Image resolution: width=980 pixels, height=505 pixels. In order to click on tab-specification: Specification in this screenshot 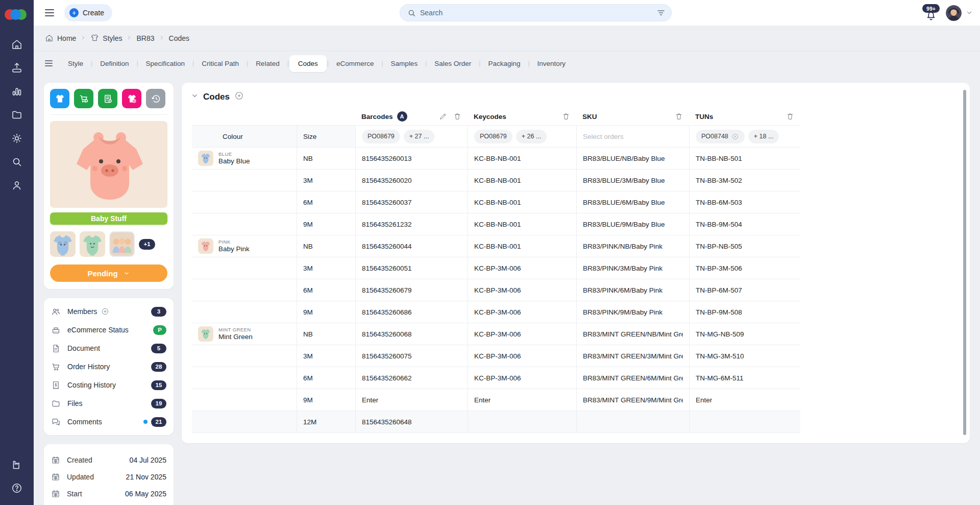, I will do `click(165, 63)`.